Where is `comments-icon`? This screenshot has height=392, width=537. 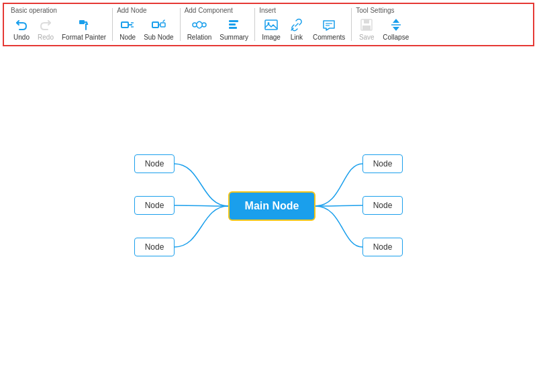 comments-icon is located at coordinates (329, 25).